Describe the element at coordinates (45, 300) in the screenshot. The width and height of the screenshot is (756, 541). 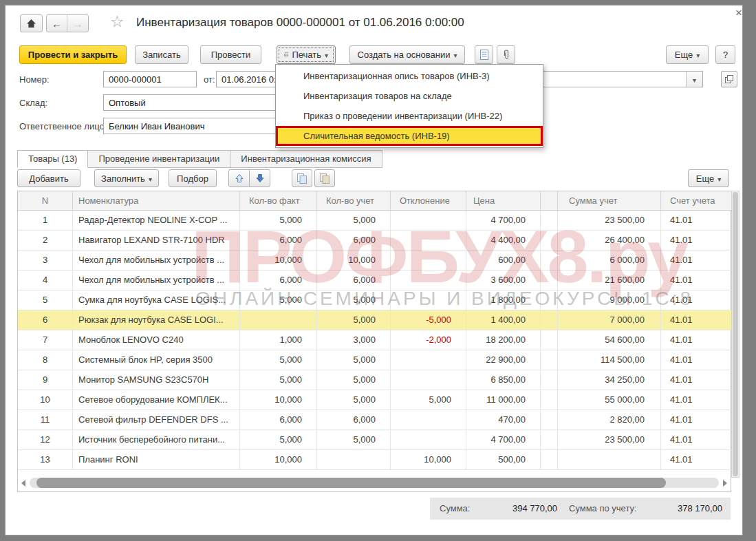
I see `cell-n: 5` at that location.